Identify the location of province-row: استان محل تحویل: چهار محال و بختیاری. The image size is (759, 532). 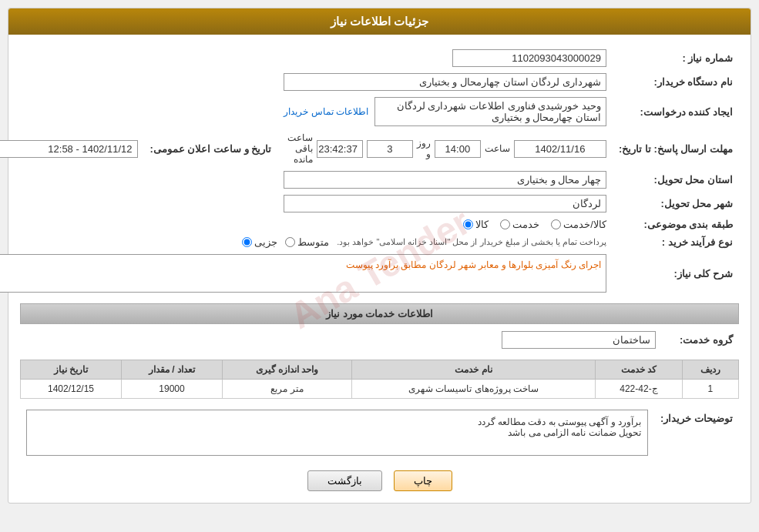
(370, 180).